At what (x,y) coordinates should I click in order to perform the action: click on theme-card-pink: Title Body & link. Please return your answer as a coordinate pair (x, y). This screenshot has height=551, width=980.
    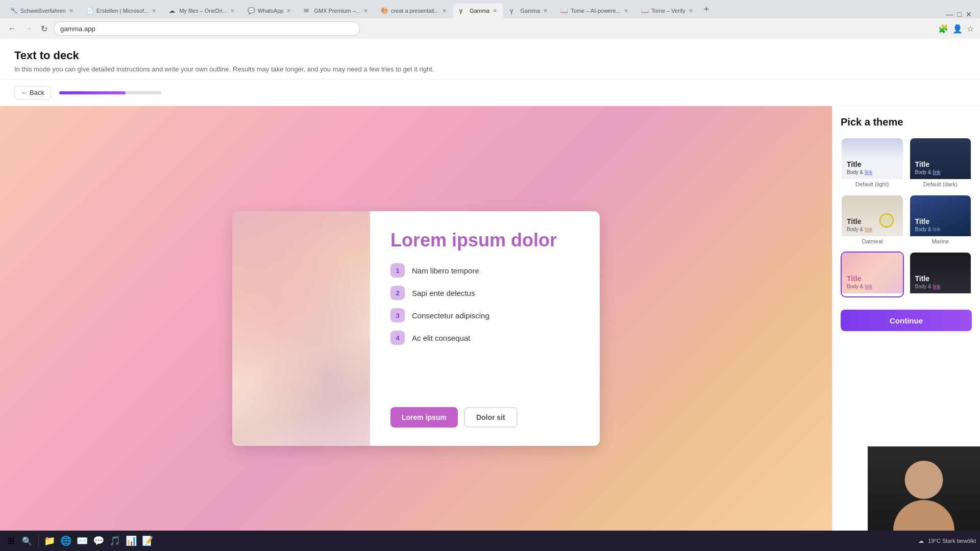
    Looking at the image, I should click on (872, 274).